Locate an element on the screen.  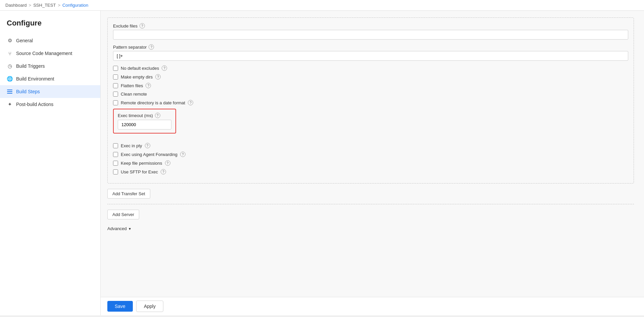
exec-agent-forwarding-label: Exec using Agent Forwarding is located at coordinates (149, 154).